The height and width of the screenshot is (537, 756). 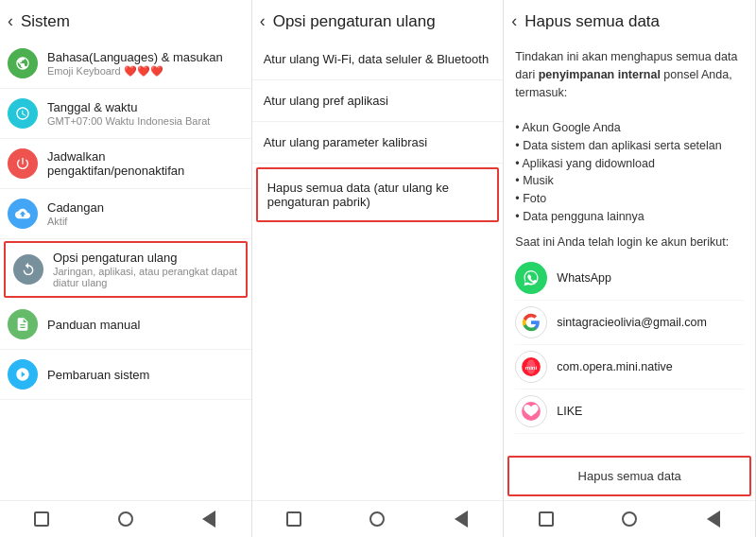 What do you see at coordinates (42, 519) in the screenshot?
I see `nav-square-panel1` at bounding box center [42, 519].